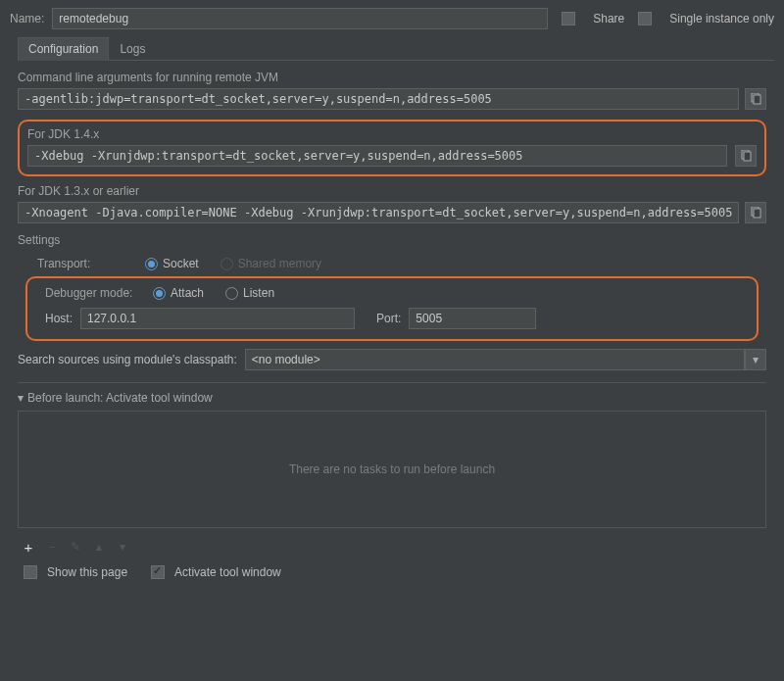 The width and height of the screenshot is (784, 681). Describe the element at coordinates (52, 547) in the screenshot. I see `remove-task-button: −` at that location.